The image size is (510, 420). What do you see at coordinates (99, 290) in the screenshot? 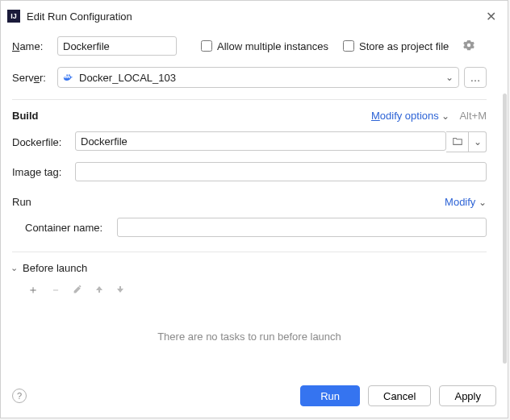
I see `move-up-icon` at bounding box center [99, 290].